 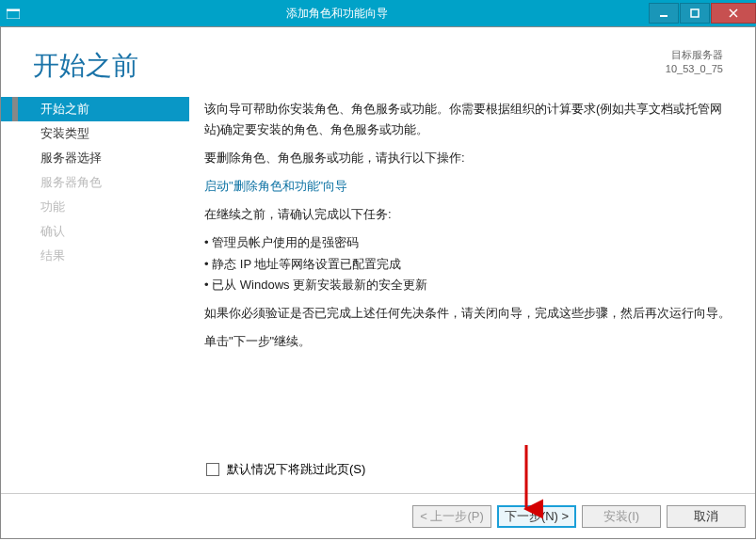 What do you see at coordinates (733, 13) in the screenshot?
I see `close-button` at bounding box center [733, 13].